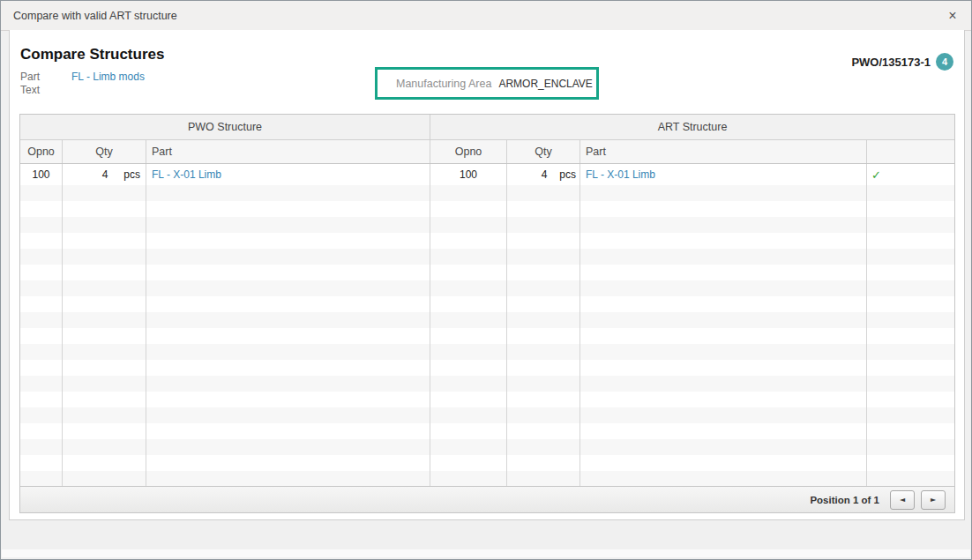  I want to click on part-link: FL - Limb mods, so click(108, 77).